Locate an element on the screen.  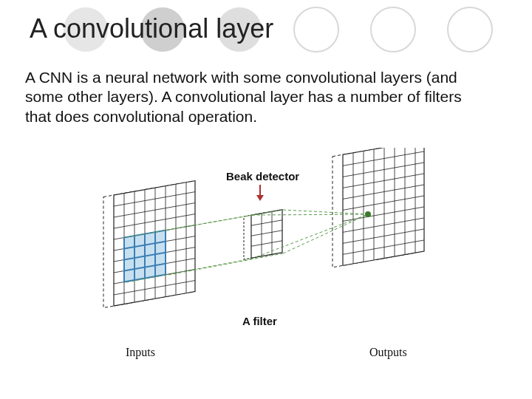
output-activation-dot is located at coordinates (368, 214).